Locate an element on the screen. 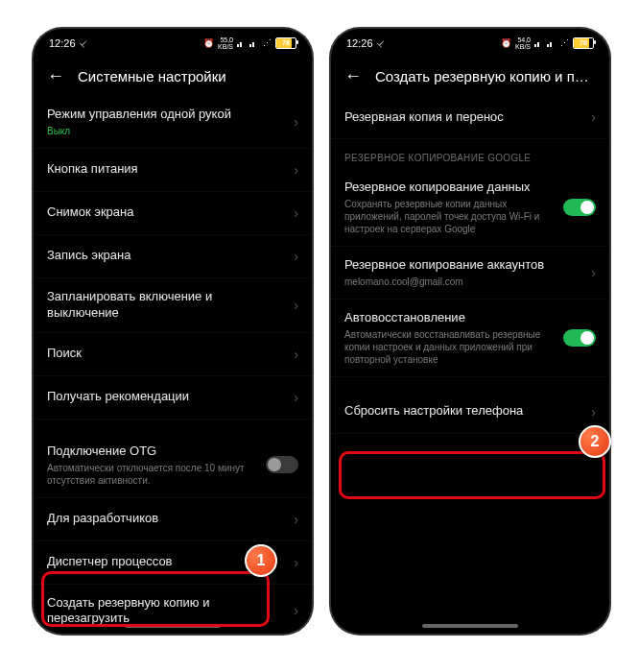  row-label: Резервная копия и перенос is located at coordinates (464, 117).